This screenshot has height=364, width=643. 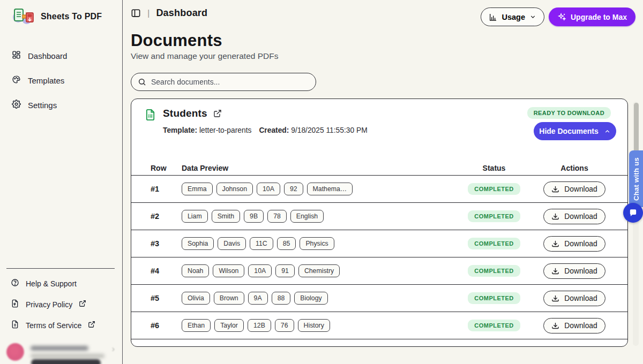 What do you see at coordinates (287, 244) in the screenshot?
I see `data-chip: 85` at bounding box center [287, 244].